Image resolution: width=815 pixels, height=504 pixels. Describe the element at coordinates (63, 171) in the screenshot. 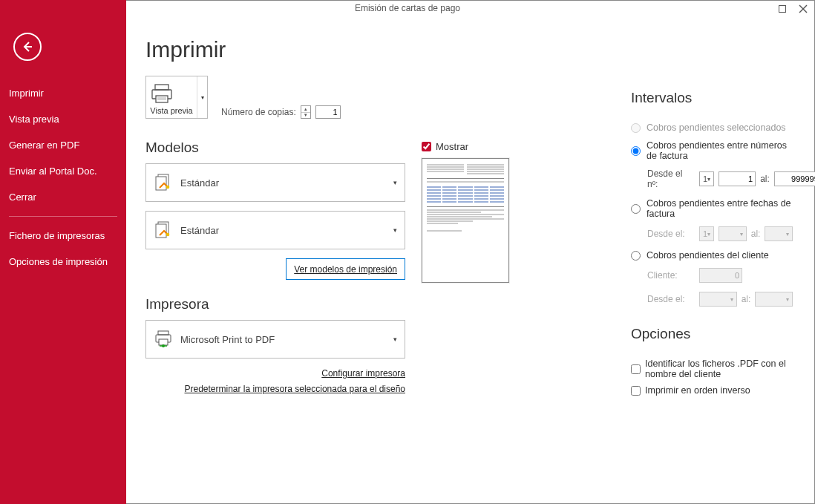

I see `sidebar-item-enviar-portal: Enviar al Portal Doc.` at that location.